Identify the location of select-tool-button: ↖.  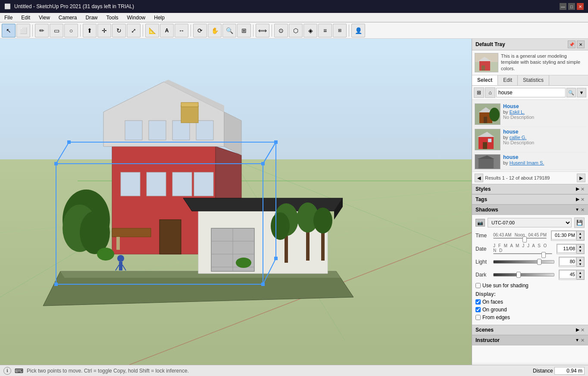
(9, 31).